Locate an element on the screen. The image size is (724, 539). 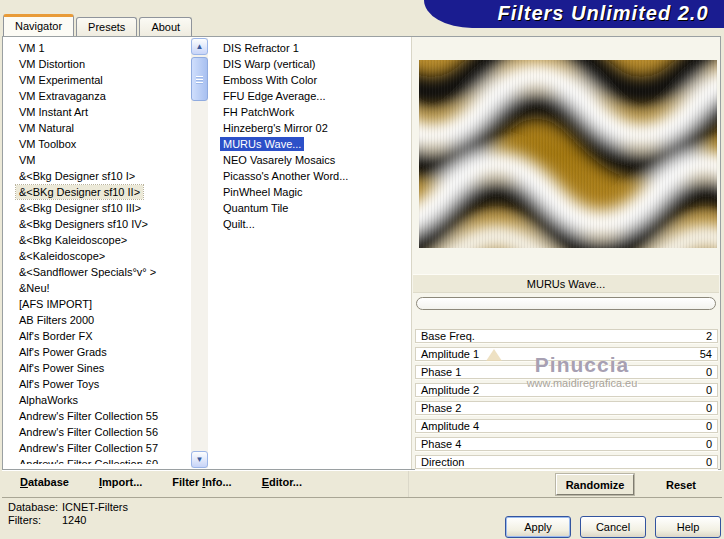
parameter-slider-phase-4: Phase 40 is located at coordinates (566, 444).